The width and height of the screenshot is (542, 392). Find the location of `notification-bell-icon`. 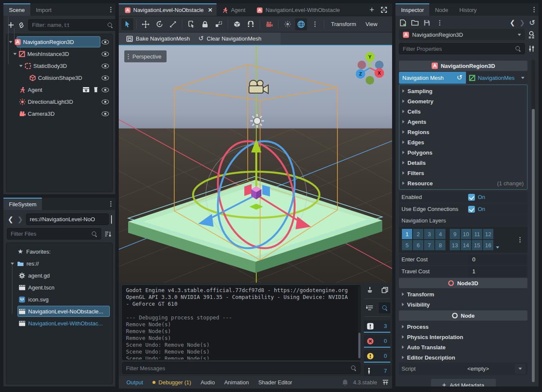

notification-bell-icon is located at coordinates (345, 383).